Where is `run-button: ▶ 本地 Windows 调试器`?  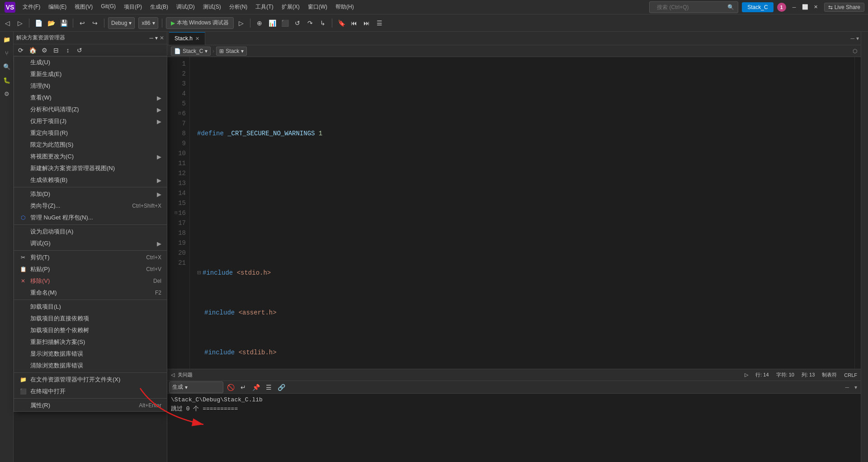 run-button: ▶ 本地 Windows 调试器 is located at coordinates (200, 23).